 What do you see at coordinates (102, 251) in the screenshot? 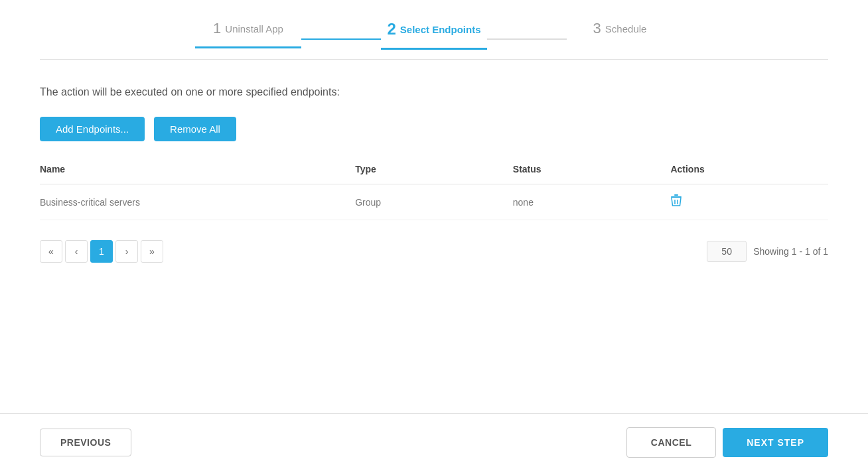
I see `pagination-controls: « ‹ 1 › »` at bounding box center [102, 251].